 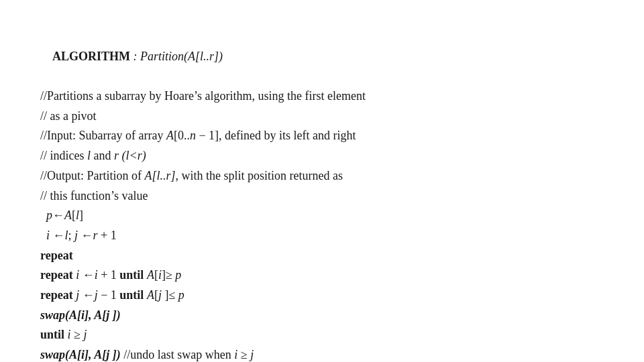 What do you see at coordinates (203, 97) in the screenshot?
I see `comment-line-1: //Partitions a subarray by Hoare’s algor…` at bounding box center [203, 97].